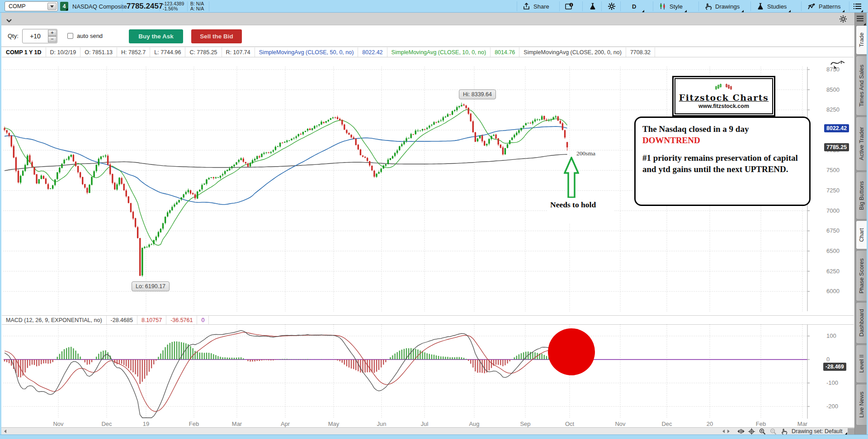 The image size is (868, 439). Describe the element at coordinates (373, 52) in the screenshot. I see `study-value: 8022.42` at that location.